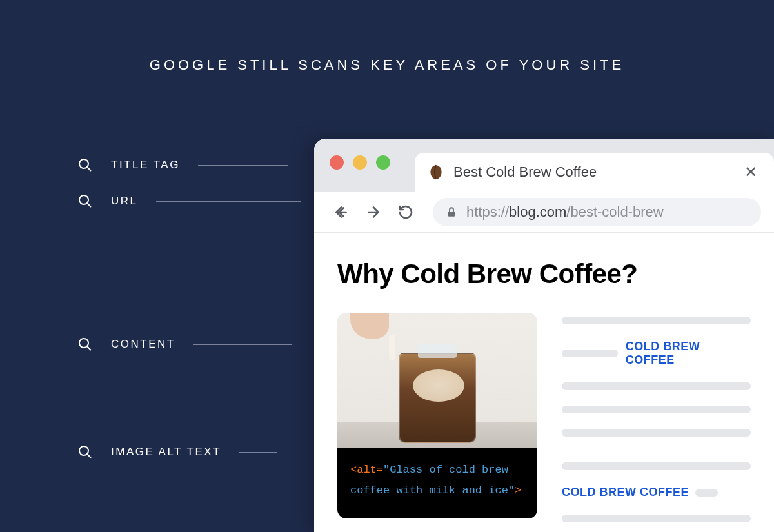  Describe the element at coordinates (366, 469) in the screenshot. I see `code-tag-open: <alt=` at that location.